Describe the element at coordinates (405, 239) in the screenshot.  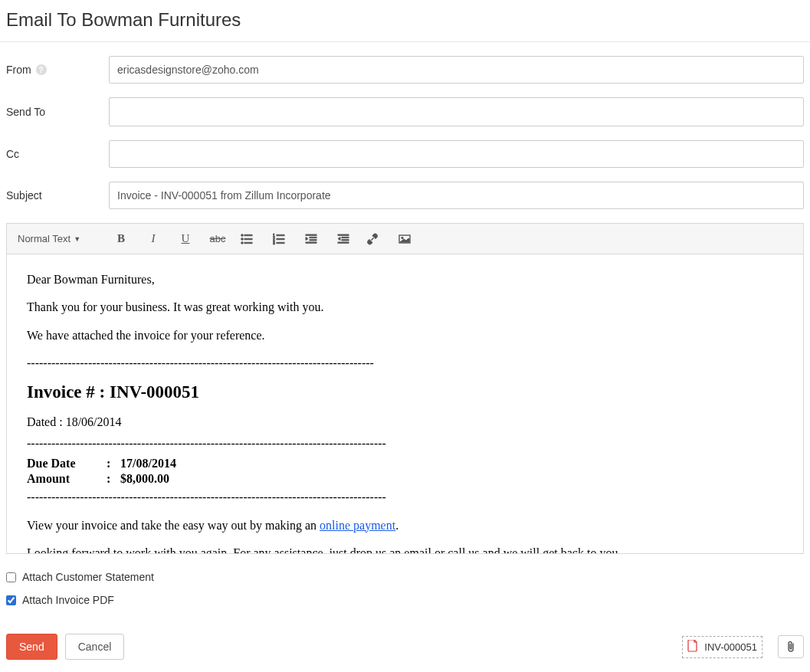
I see `image-button` at that location.